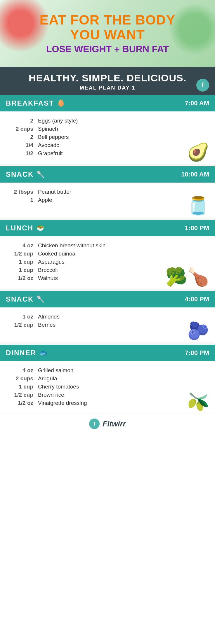  What do you see at coordinates (108, 325) in the screenshot?
I see `meal-content-snack2: 1 ozAlmonds1/2 cupBerries🫐` at bounding box center [108, 325].